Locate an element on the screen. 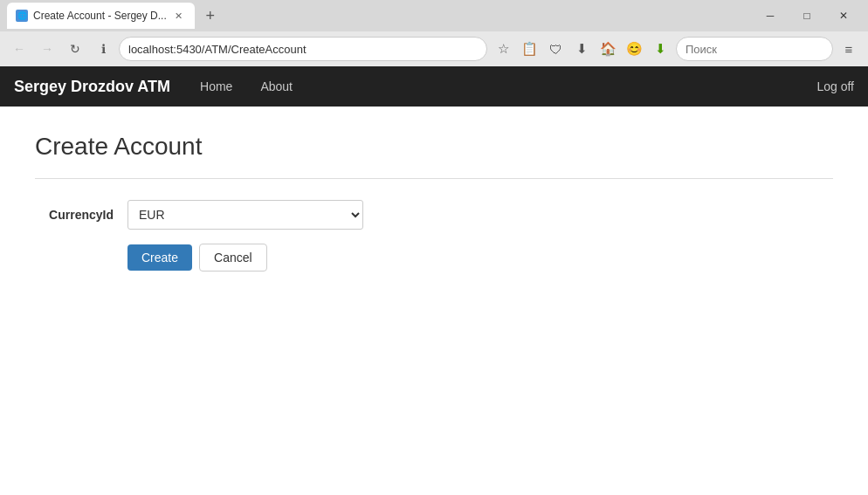  shield-icon: 🛡 is located at coordinates (555, 49).